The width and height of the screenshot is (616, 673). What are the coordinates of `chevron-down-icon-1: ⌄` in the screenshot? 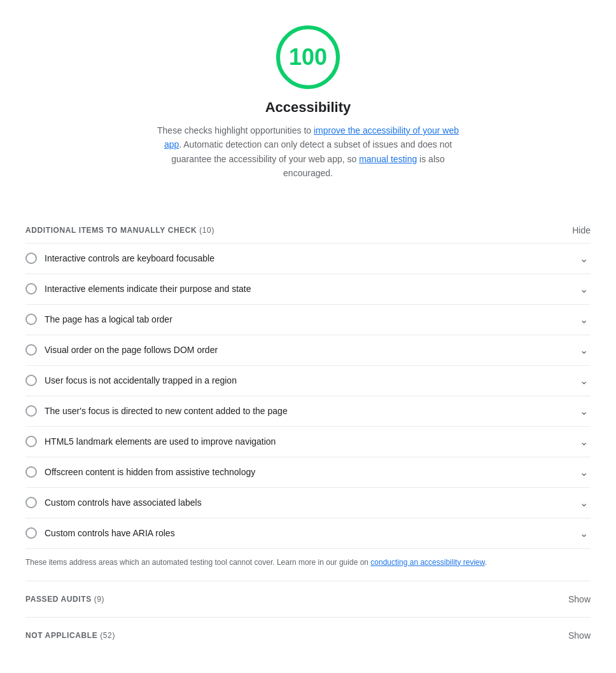 It's located at (584, 289).